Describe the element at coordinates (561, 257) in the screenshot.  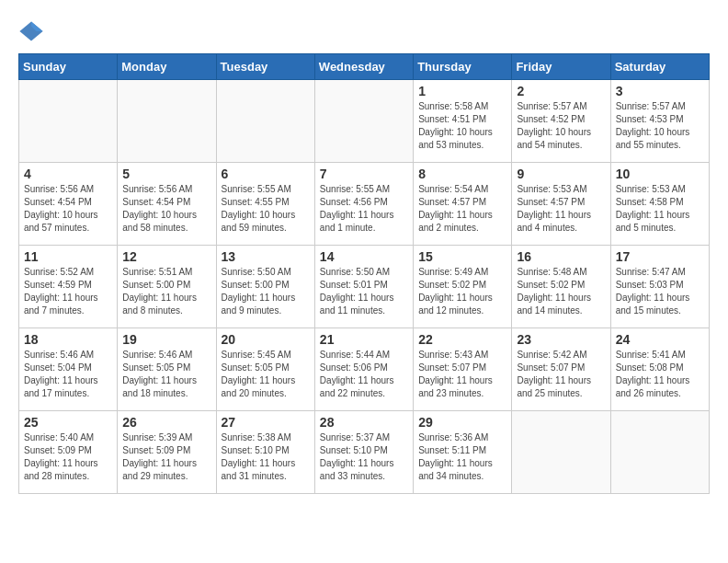
I see `day-number: 16` at that location.